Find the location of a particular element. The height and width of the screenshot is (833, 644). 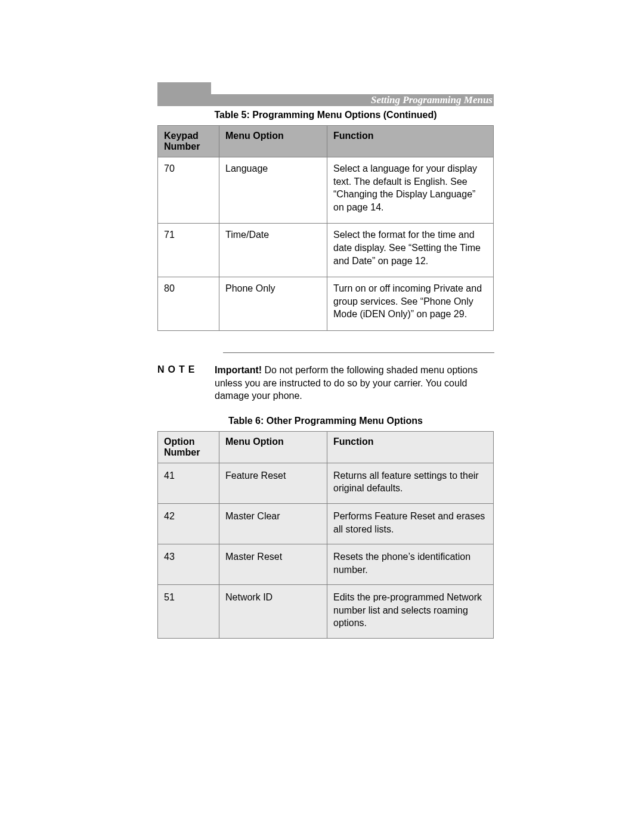

cell-option-number: 41 is located at coordinates (188, 483).